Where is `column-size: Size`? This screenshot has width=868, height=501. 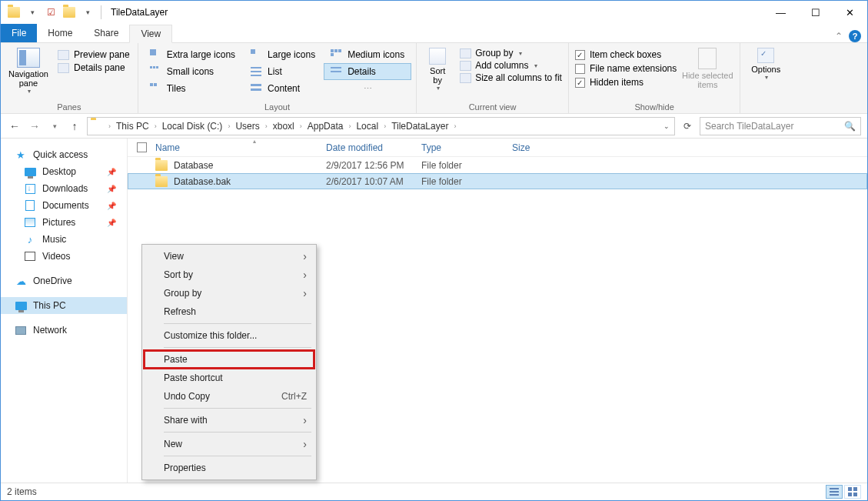
column-size: Size is located at coordinates (543, 148).